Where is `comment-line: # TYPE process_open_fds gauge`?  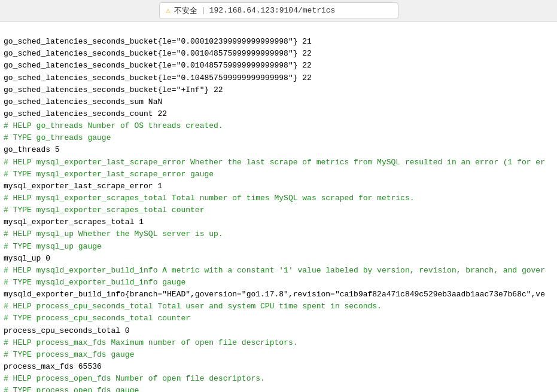
comment-line: # TYPE process_open_fds gauge is located at coordinates (279, 388).